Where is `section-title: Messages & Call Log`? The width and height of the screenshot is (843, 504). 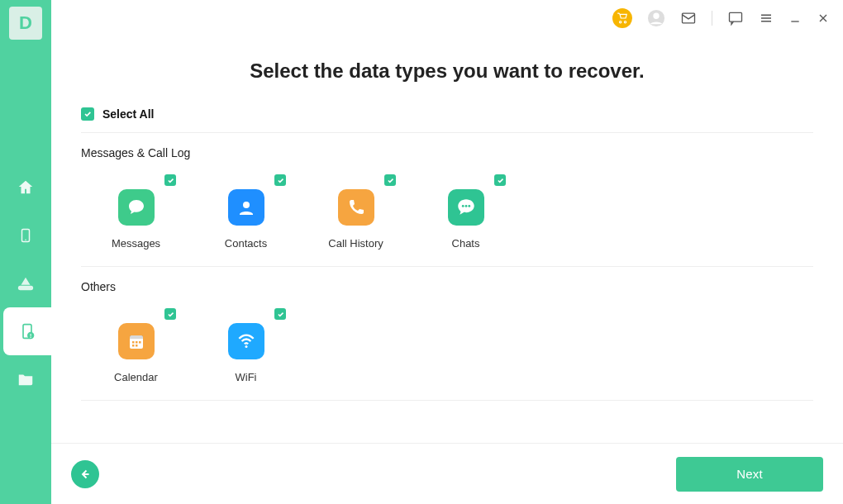 section-title: Messages & Call Log is located at coordinates (447, 153).